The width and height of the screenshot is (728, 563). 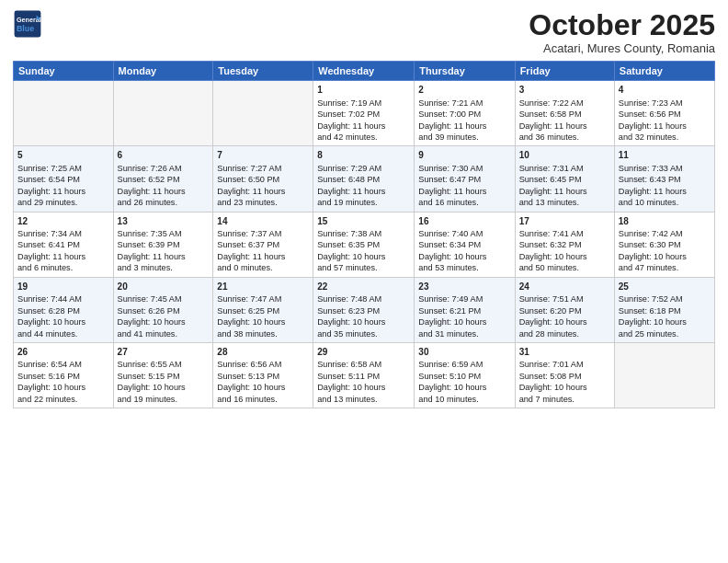 What do you see at coordinates (665, 90) in the screenshot?
I see `day-number: 4` at bounding box center [665, 90].